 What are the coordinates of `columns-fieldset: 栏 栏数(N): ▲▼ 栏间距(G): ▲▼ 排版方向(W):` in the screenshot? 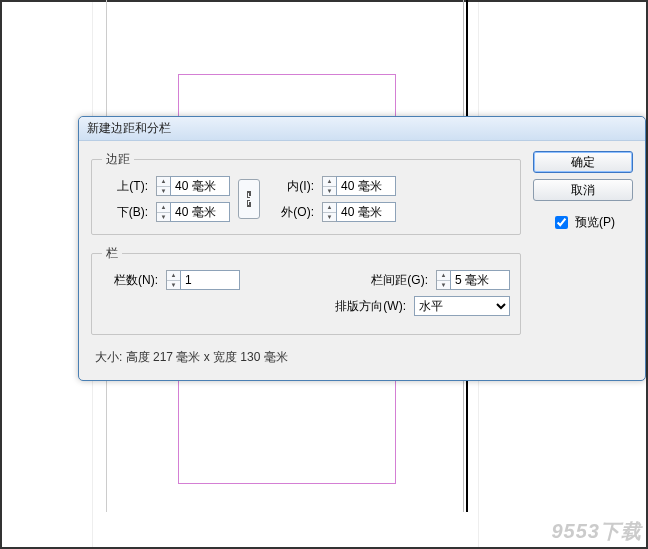 It's located at (306, 290).